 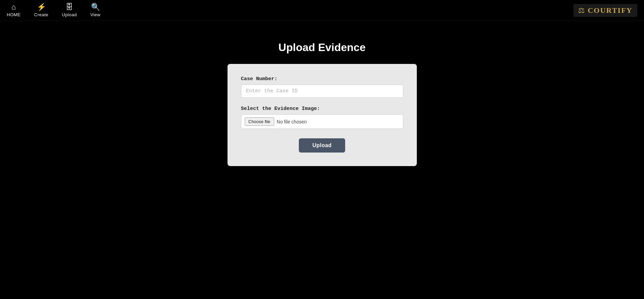 I want to click on case-number-label: Case Number:, so click(x=322, y=79).